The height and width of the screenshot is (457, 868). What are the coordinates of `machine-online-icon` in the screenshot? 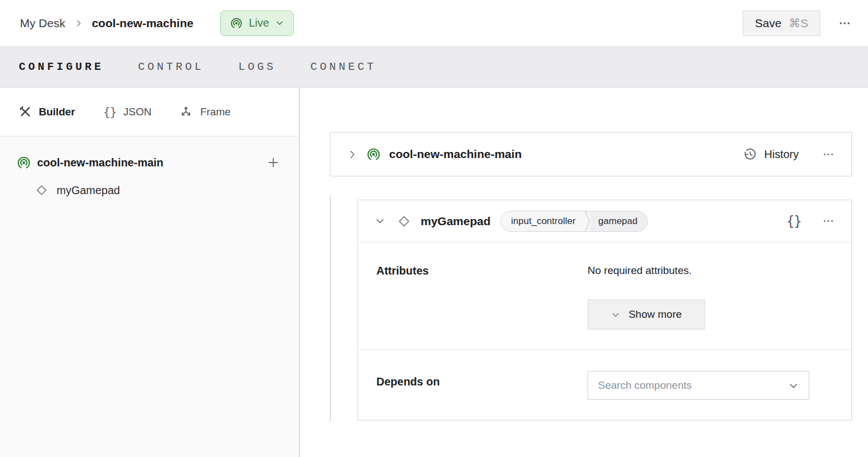 It's located at (236, 23).